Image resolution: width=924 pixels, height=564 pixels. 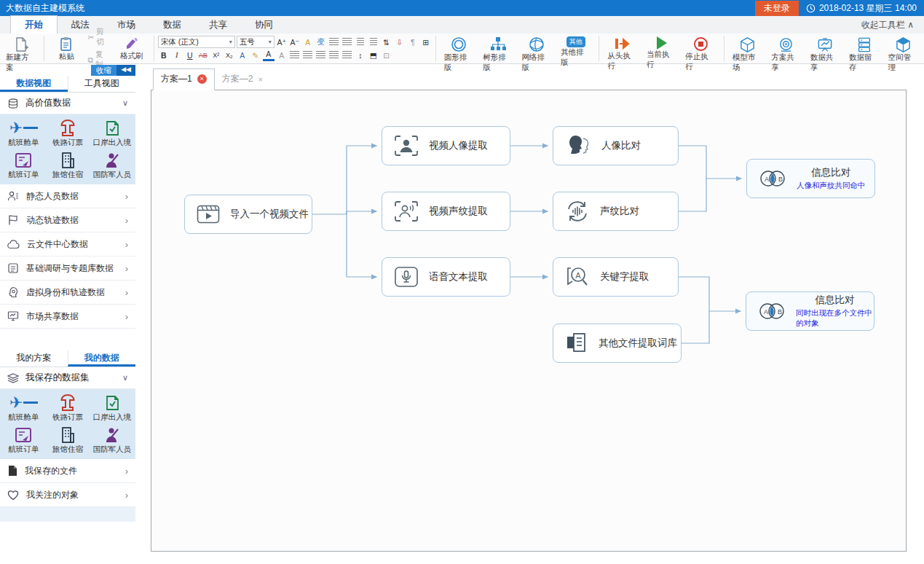 I want to click on tab-tool-view: 工具视图, so click(x=102, y=84).